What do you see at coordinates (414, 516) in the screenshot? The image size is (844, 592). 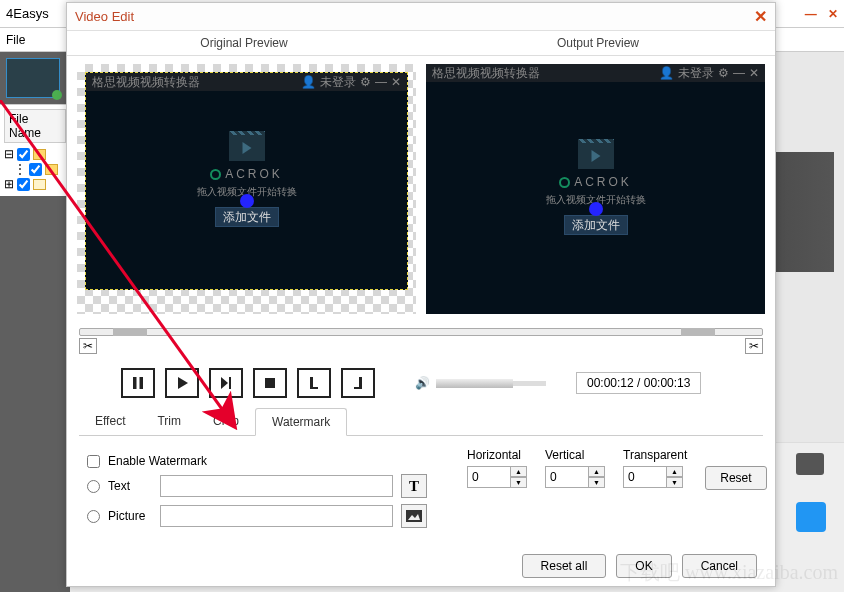 I see `browse-picture-button` at bounding box center [414, 516].